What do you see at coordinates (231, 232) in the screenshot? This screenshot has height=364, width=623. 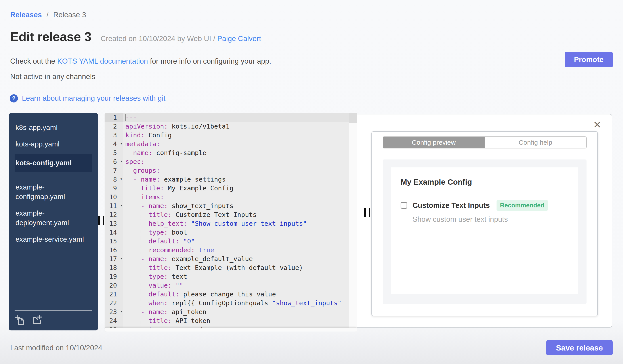 I see `code-line: 14 type: bool` at bounding box center [231, 232].